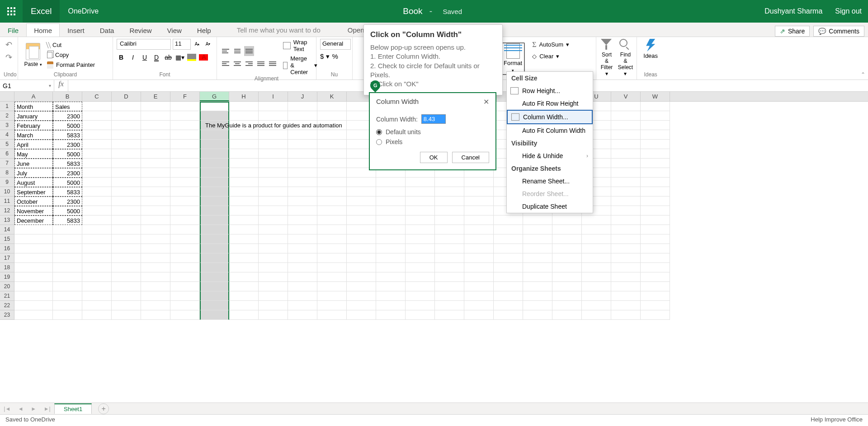  Describe the element at coordinates (104, 409) in the screenshot. I see `add-sheet-button: +` at that location.